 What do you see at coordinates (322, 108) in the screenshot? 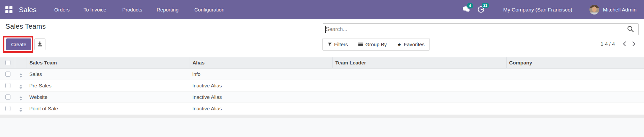
I see `table-row: Point of Sale Inactive Alias` at bounding box center [322, 108].